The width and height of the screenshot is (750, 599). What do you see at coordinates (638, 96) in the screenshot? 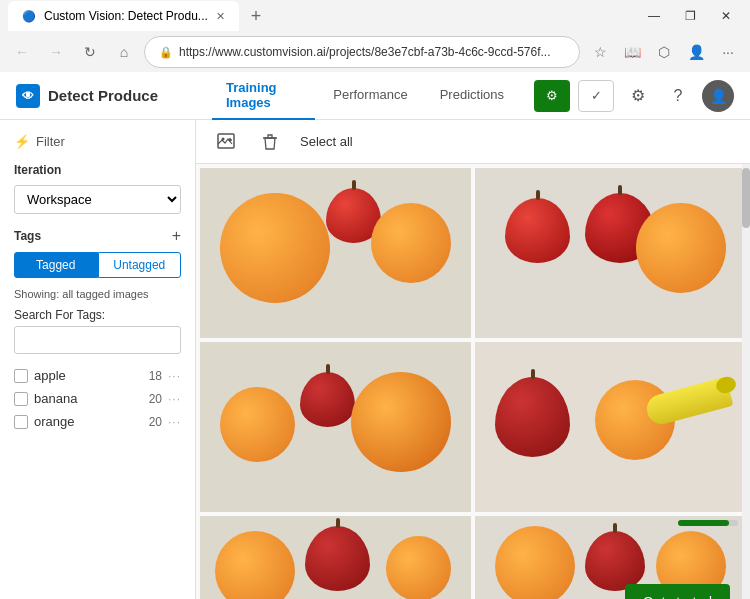
I see `settings-icon: ⚙` at bounding box center [638, 96].